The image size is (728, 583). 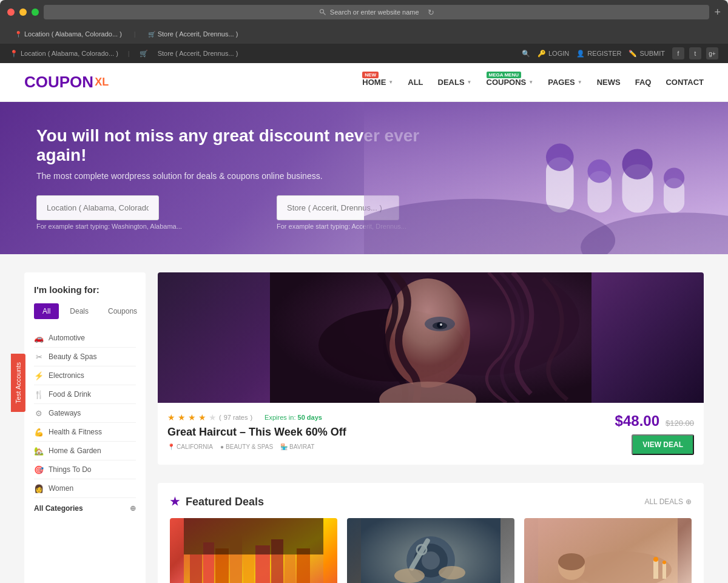 What do you see at coordinates (695, 53) in the screenshot?
I see `twitter-icon: t` at bounding box center [695, 53].